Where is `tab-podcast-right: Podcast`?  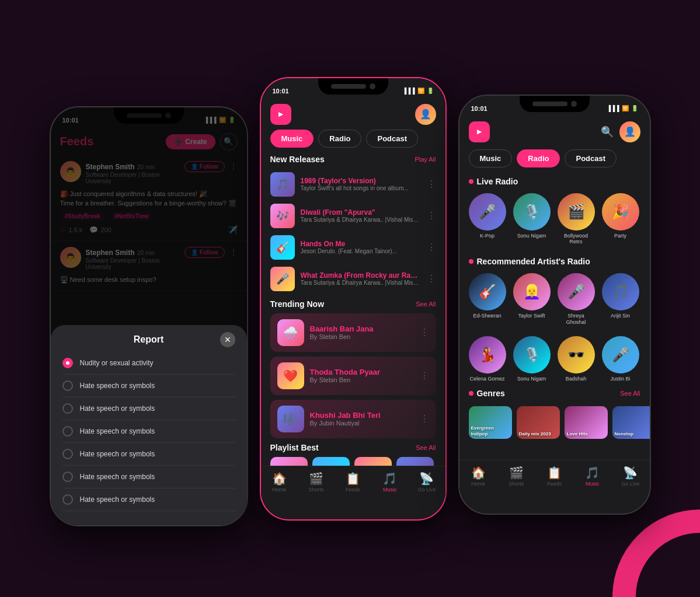 tab-podcast-right: Podcast is located at coordinates (591, 159).